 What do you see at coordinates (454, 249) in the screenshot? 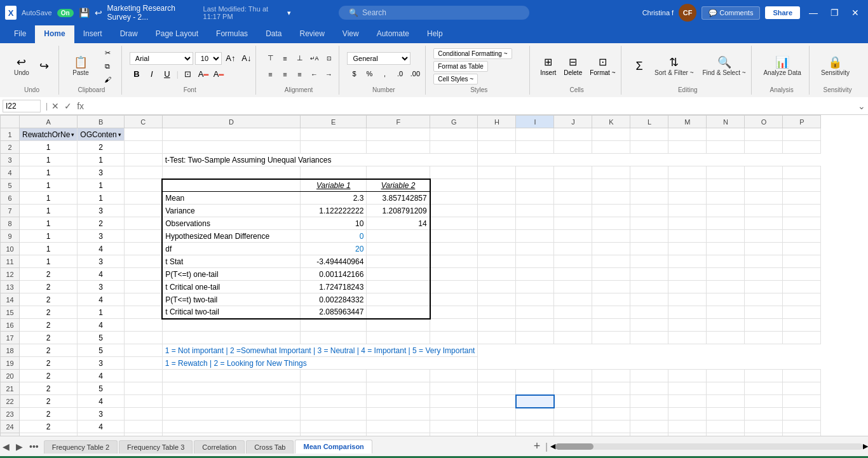
I see `cell-G10` at bounding box center [454, 249].